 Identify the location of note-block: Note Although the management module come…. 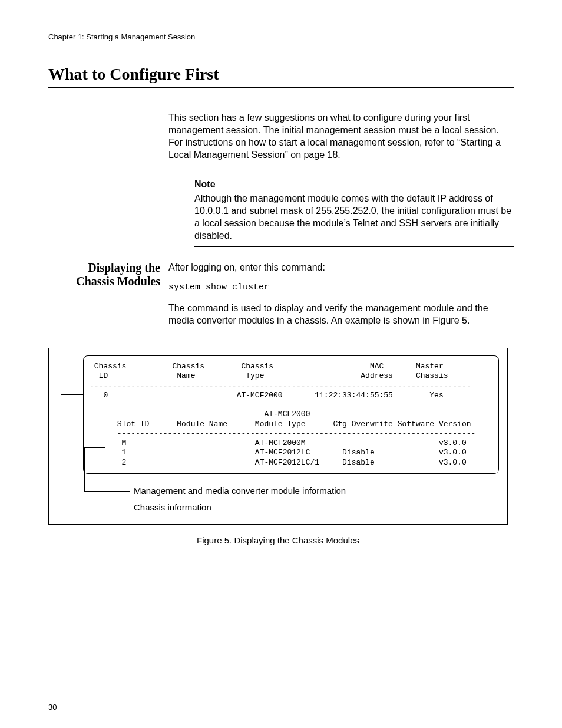
(354, 210).